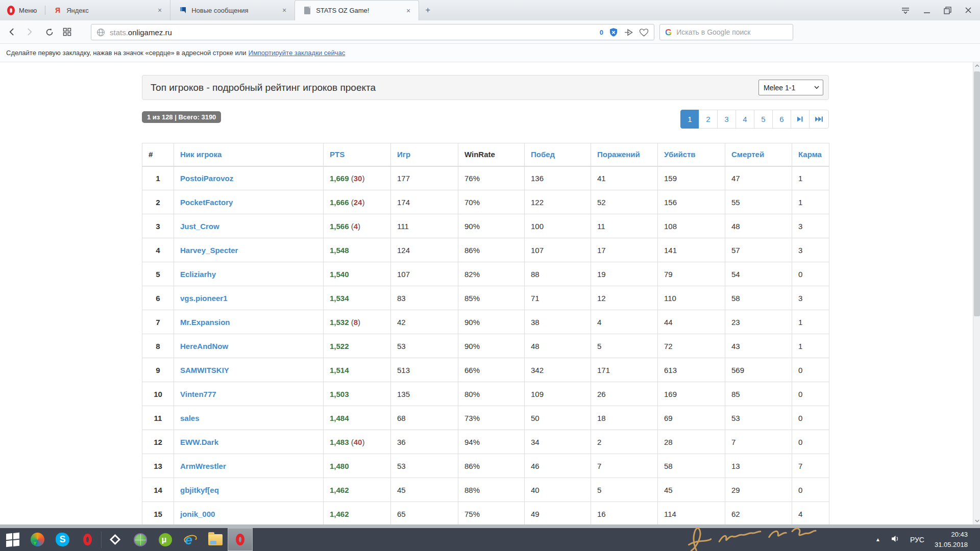 The height and width of the screenshot is (551, 980). Describe the element at coordinates (708, 119) in the screenshot. I see `page-button-2: 2` at that location.